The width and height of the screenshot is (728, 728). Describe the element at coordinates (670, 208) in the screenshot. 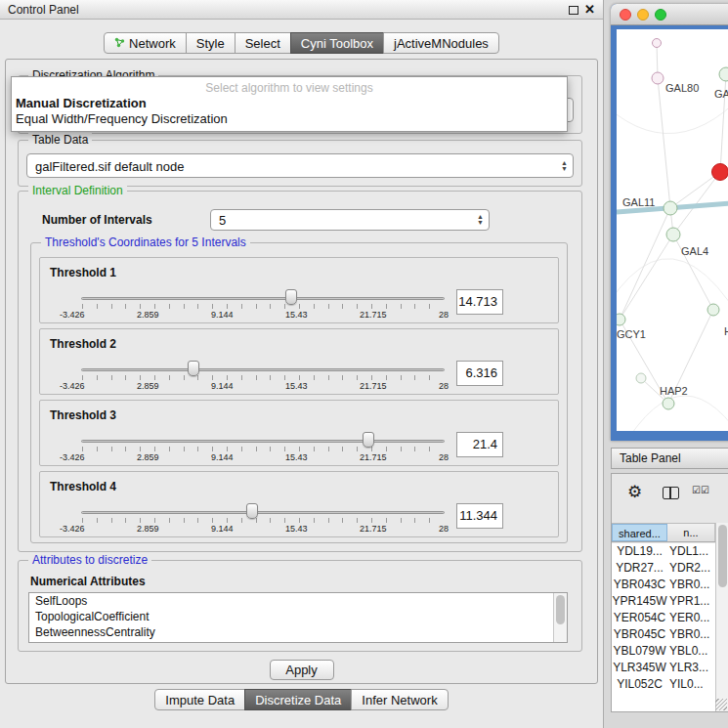

I see `network-node-gal11` at that location.